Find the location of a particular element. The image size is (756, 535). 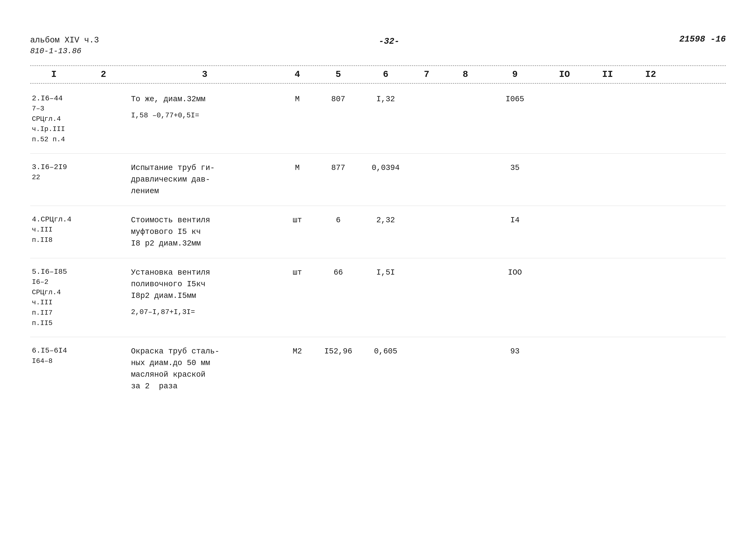

row2-col5: 807 is located at coordinates (338, 99).